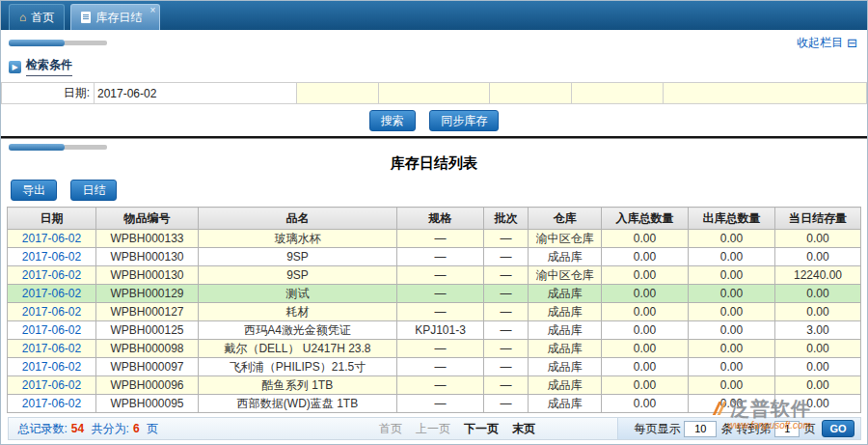 The image size is (868, 445). Describe the element at coordinates (524, 429) in the screenshot. I see `pagination-last: 末页` at that location.